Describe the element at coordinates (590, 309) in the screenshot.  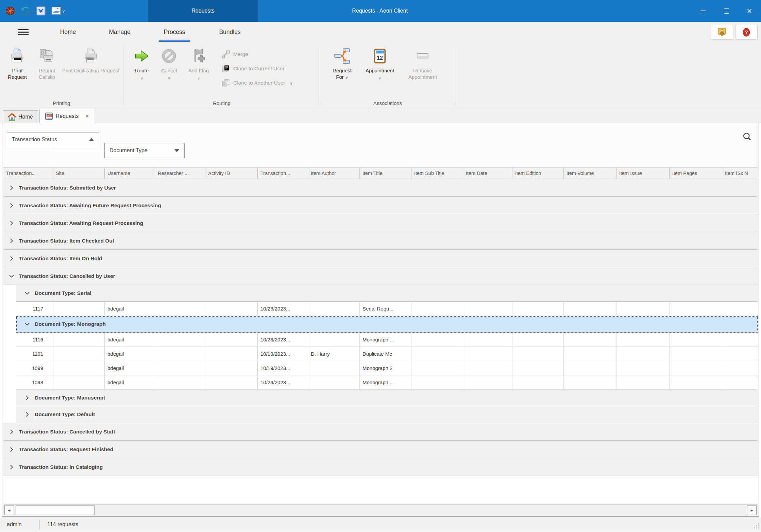
I see `cell-item_volume` at that location.